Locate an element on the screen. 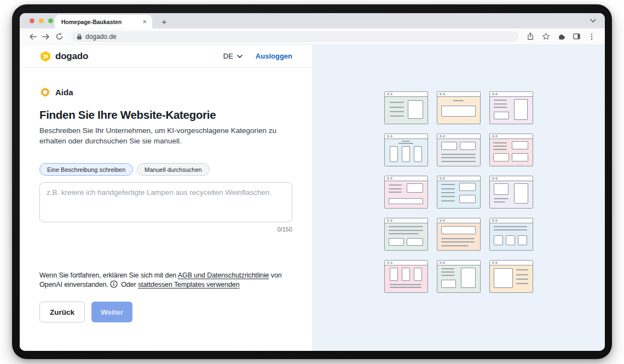  brand-name: dogado is located at coordinates (72, 56).